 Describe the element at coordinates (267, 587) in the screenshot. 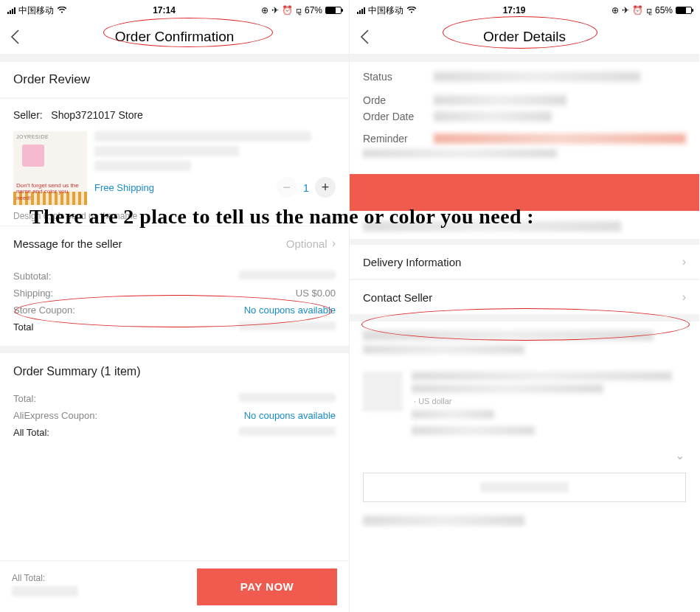

I see `pay-now-button: PAY NOW` at that location.